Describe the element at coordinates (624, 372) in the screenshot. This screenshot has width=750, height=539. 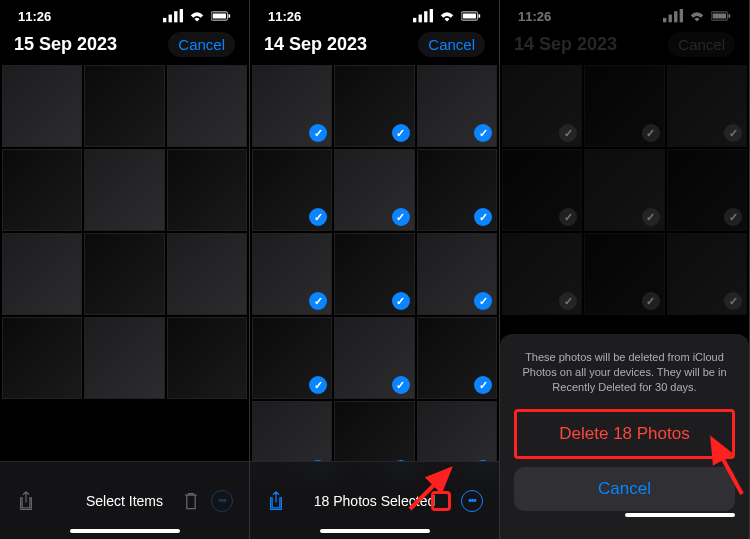
I see `sheet-description: These photos will be deleted from iCloud…` at that location.